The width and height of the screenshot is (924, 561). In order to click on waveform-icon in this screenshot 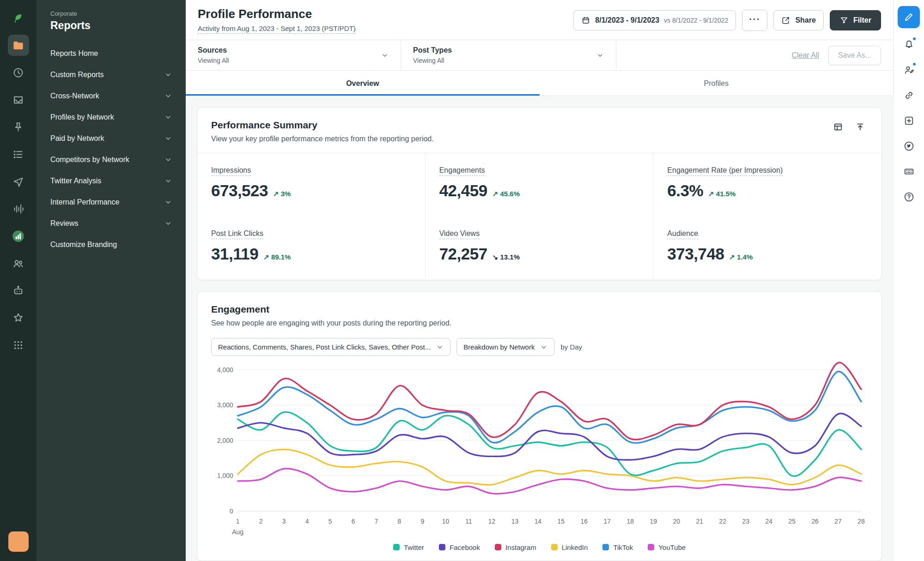, I will do `click(18, 209)`.